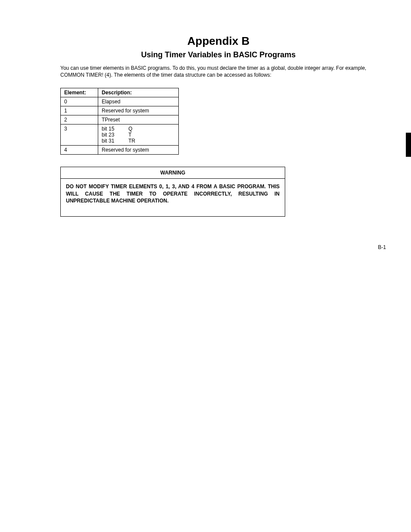 Image resolution: width=411 pixels, height=532 pixels. What do you see at coordinates (79, 93) in the screenshot?
I see `header-element: Element:` at bounding box center [79, 93].